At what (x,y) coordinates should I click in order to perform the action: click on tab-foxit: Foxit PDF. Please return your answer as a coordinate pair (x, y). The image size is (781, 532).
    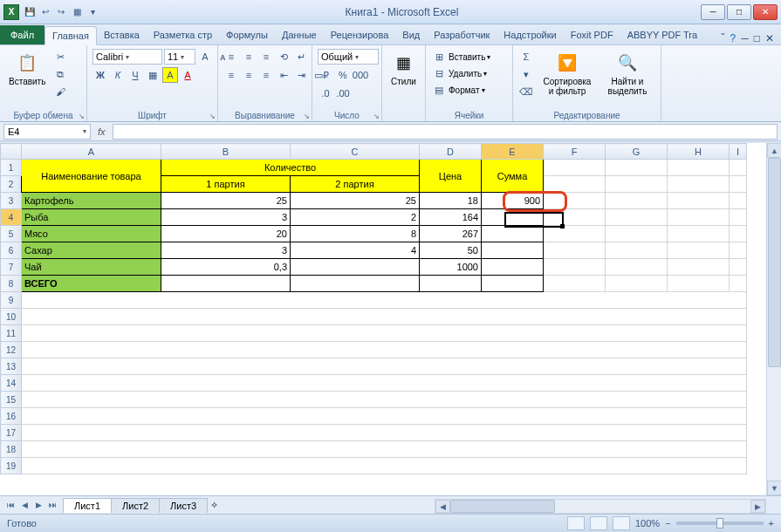
    Looking at the image, I should click on (592, 35).